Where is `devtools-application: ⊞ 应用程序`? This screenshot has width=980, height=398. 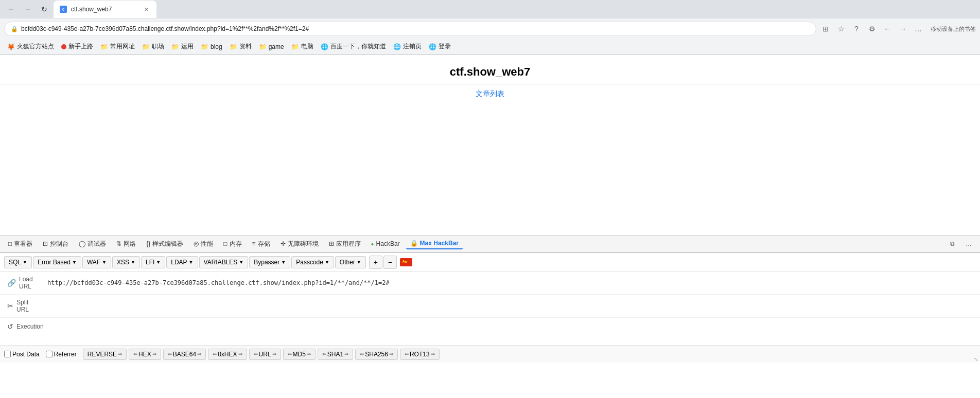
devtools-application: ⊞ 应用程序 is located at coordinates (345, 244).